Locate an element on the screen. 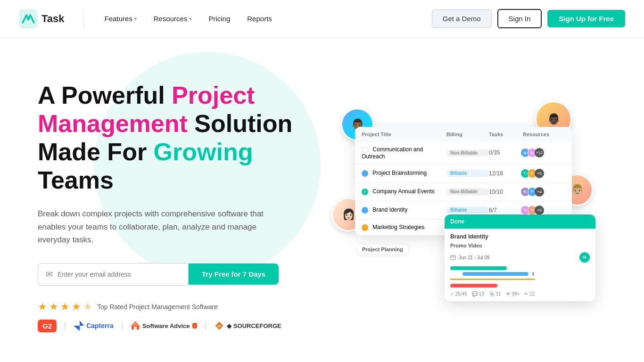  stars-row: ★ ★ ★ ★ ★ Top Rated Project Management S… is located at coordinates (174, 307).